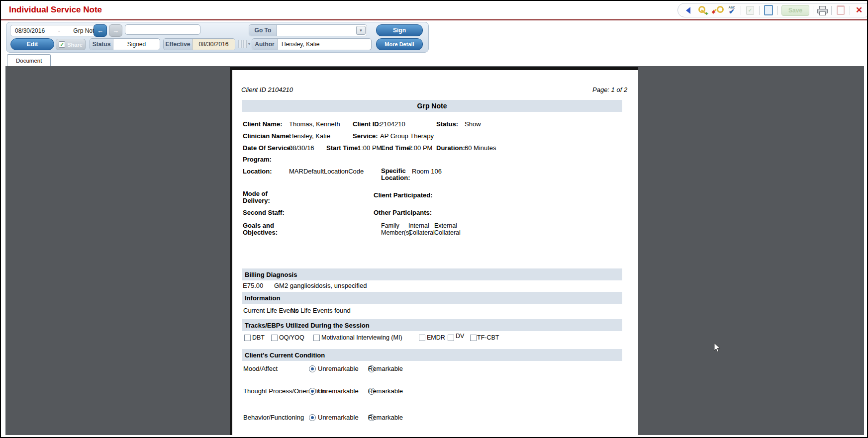 This screenshot has height=438, width=868. I want to click on checkbox-dv-label: DV, so click(460, 336).